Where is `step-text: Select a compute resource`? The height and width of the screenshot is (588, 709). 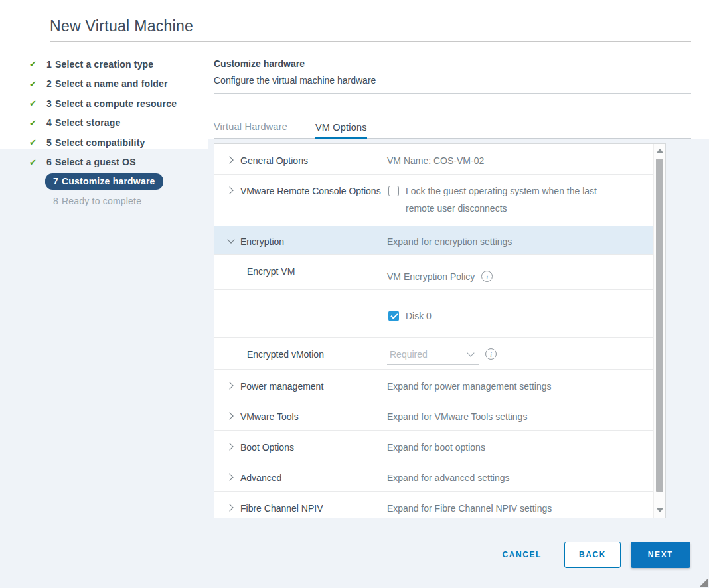 step-text: Select a compute resource is located at coordinates (116, 104).